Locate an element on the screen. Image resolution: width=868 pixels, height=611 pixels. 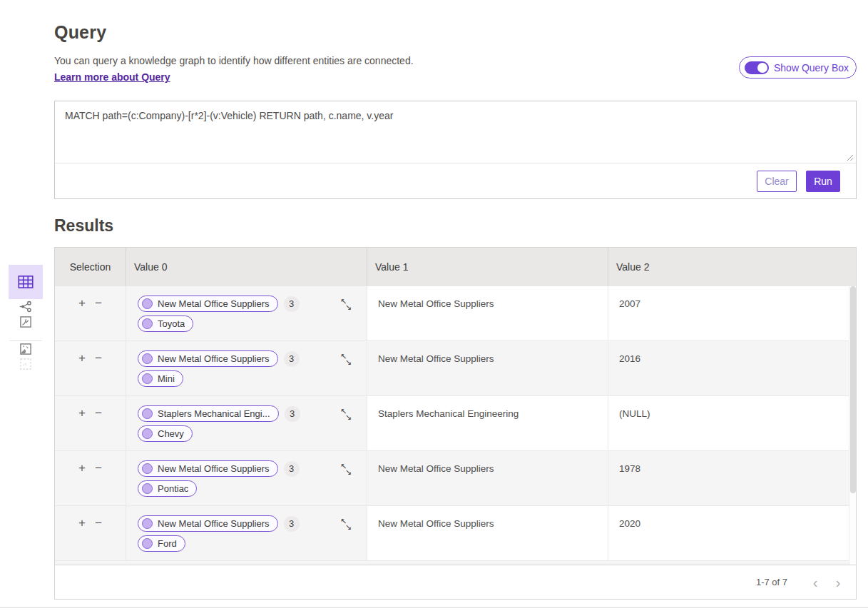
clear-button: Clear is located at coordinates (777, 181).